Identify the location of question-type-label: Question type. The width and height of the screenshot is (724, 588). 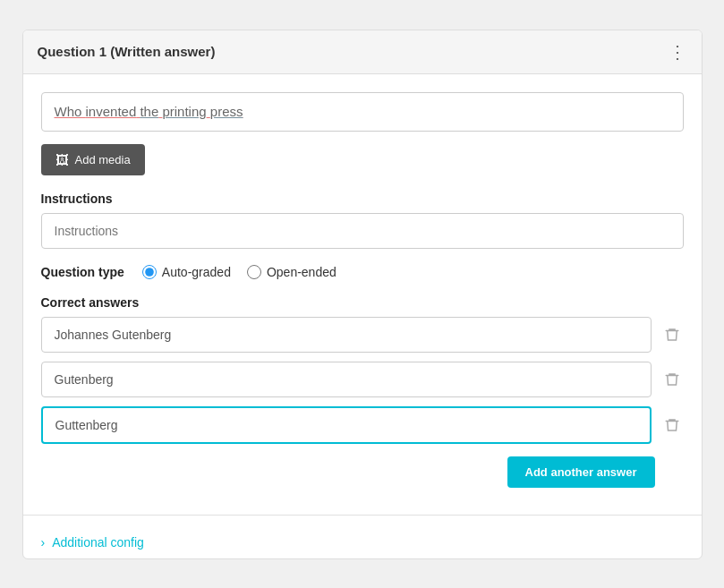
(82, 272).